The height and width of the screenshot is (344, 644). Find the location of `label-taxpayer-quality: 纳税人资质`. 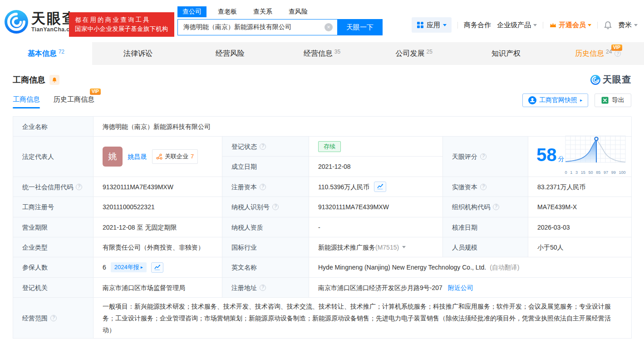

label-taxpayer-quality: 纳税人资质 is located at coordinates (266, 227).